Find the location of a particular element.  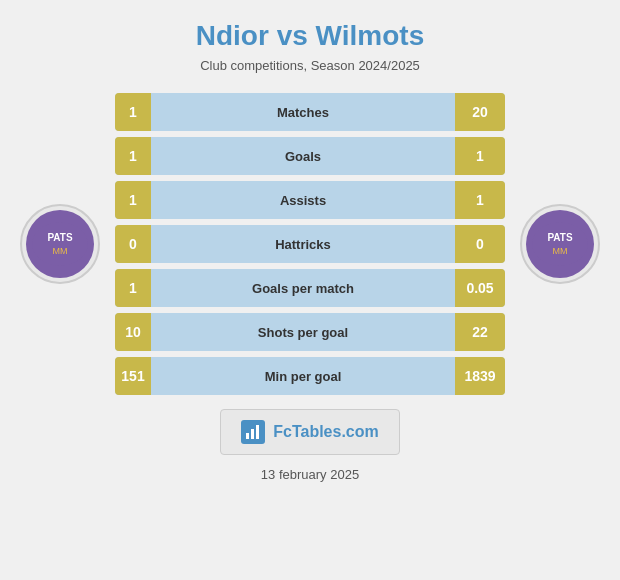

logo-inner-left: PATS MM is located at coordinates (60, 244).